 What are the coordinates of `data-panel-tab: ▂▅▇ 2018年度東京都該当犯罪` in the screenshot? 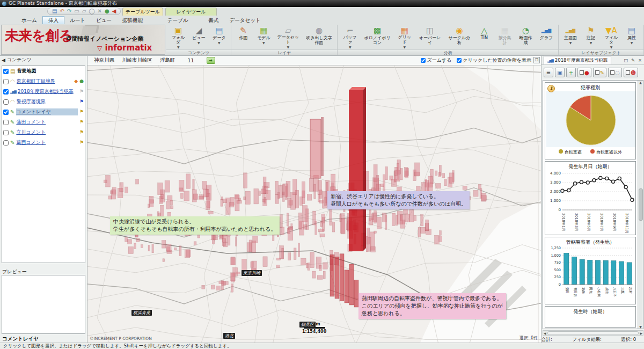 It's located at (577, 60).